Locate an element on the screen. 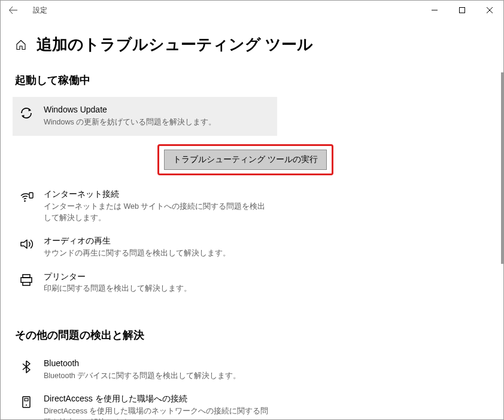  titlebar-left: 設定 is located at coordinates (26, 10).